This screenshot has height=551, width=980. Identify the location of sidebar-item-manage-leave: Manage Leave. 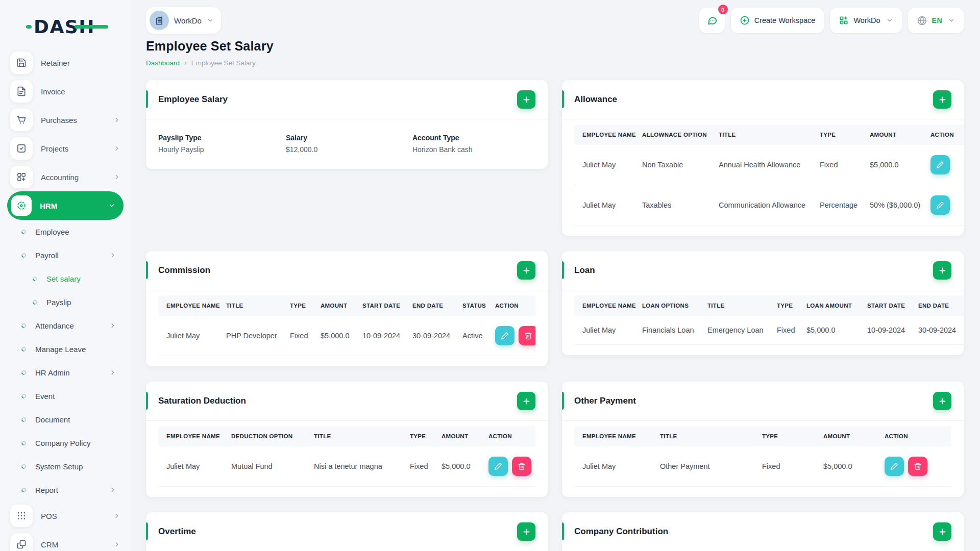
(65, 349).